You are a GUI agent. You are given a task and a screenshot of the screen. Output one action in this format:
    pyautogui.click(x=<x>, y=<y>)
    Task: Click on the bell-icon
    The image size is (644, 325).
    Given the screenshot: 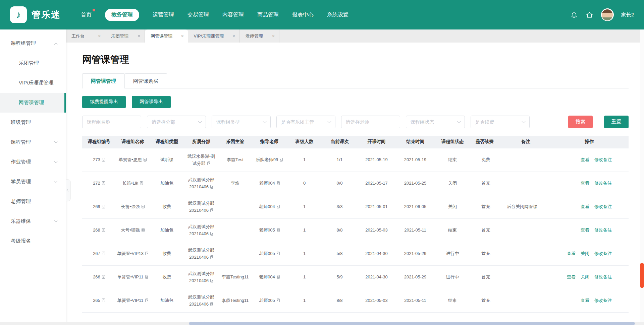 What is the action you would take?
    pyautogui.click(x=574, y=15)
    